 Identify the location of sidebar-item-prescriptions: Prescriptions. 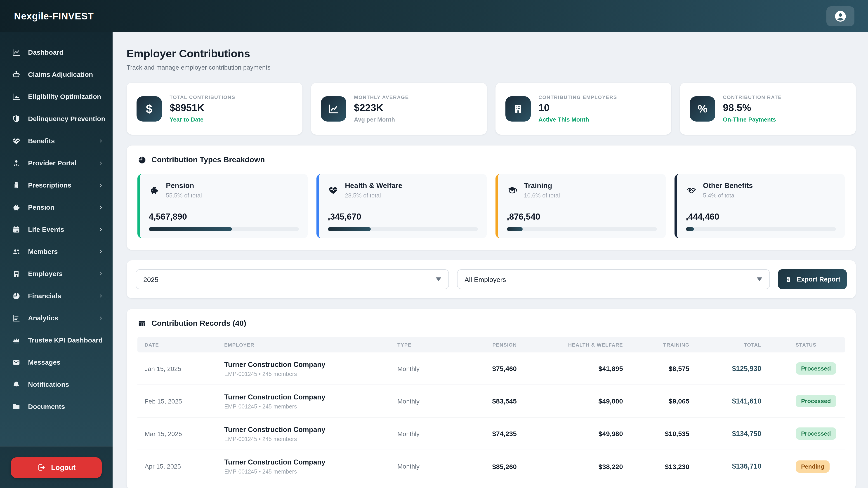
(56, 185).